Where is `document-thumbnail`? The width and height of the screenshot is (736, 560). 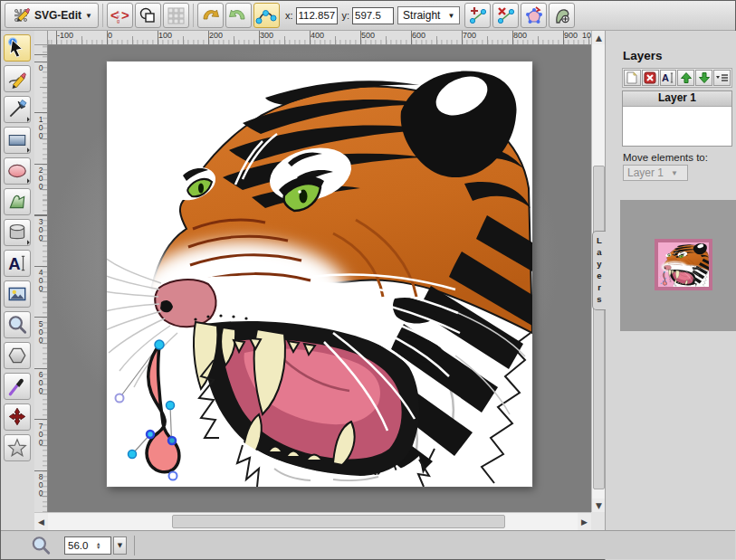
document-thumbnail is located at coordinates (683, 264).